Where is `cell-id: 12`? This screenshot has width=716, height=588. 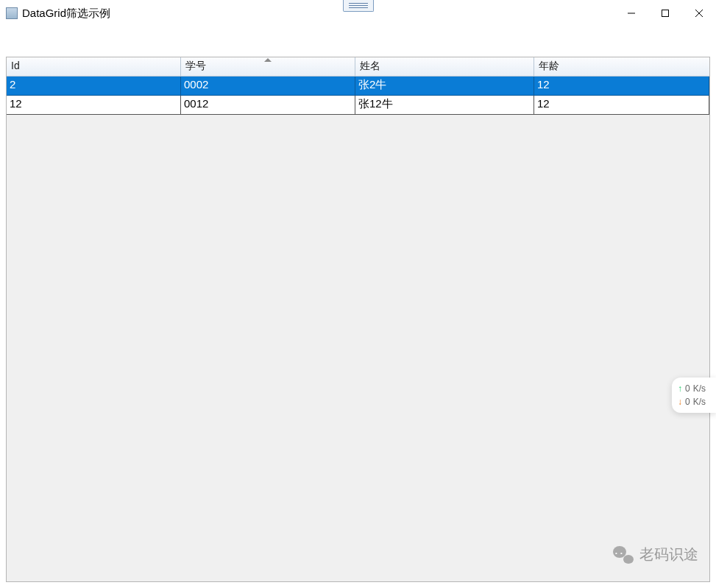 cell-id: 12 is located at coordinates (94, 105).